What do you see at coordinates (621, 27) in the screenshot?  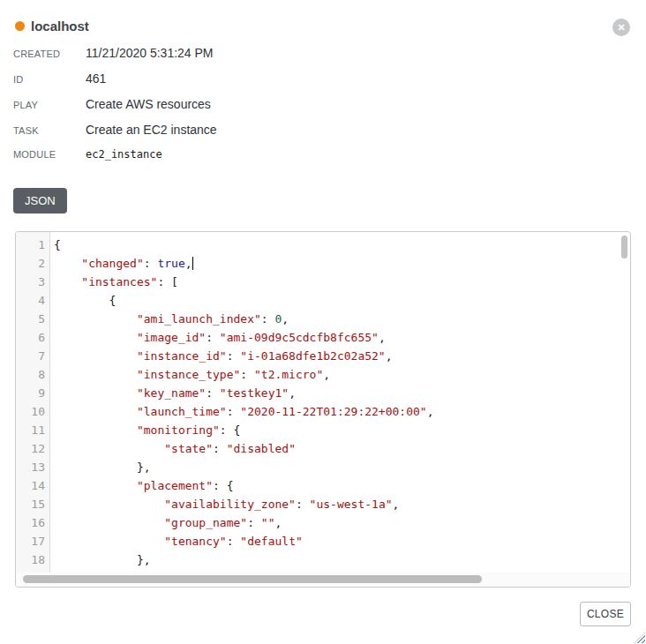 I see `close-icon: ✕` at bounding box center [621, 27].